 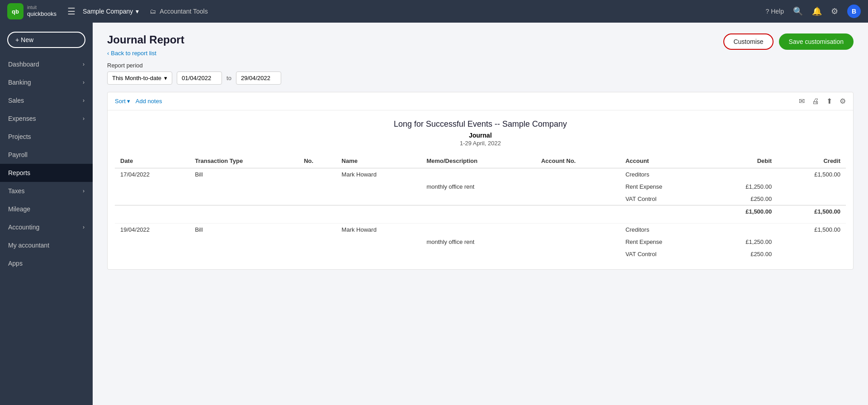 What do you see at coordinates (434, 11) in the screenshot?
I see `top-navigation: qb intuit quickbooks ☰ Sample Company ▾ …` at bounding box center [434, 11].